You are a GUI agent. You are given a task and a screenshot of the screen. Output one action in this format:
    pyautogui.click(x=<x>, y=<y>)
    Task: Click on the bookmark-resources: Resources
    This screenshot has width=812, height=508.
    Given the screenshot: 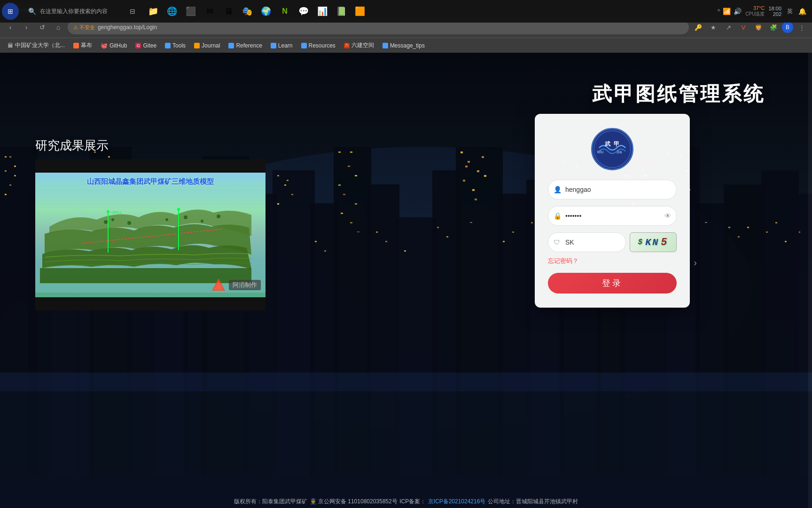 What is the action you would take?
    pyautogui.click(x=319, y=46)
    